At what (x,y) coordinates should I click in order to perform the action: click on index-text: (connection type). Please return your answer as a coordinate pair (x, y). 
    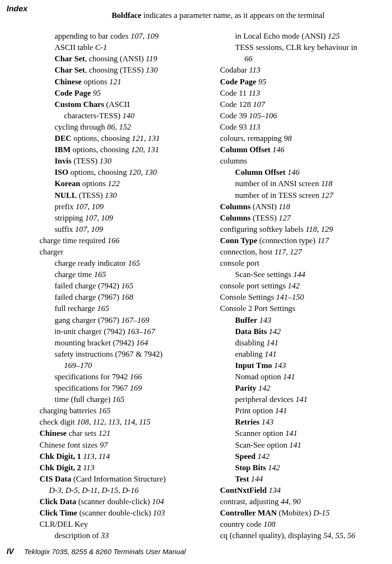
    Looking at the image, I should click on (288, 240).